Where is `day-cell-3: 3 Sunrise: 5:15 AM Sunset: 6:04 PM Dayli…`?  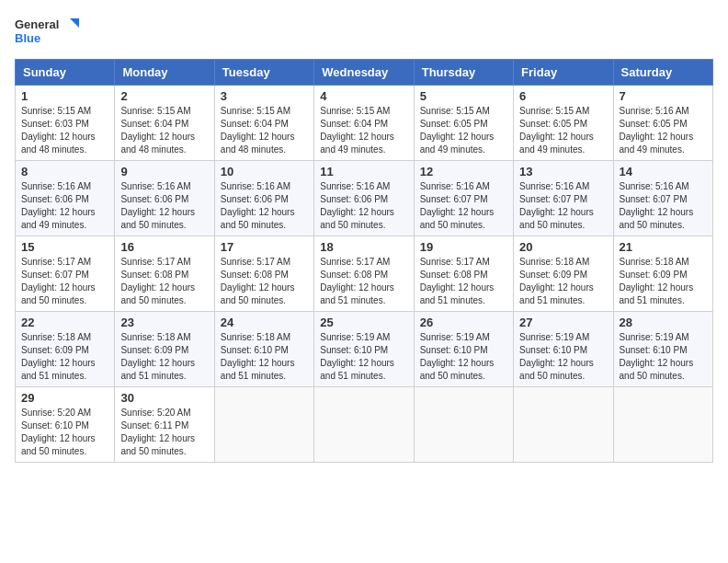
day-cell-3: 3 Sunrise: 5:15 AM Sunset: 6:04 PM Dayli… is located at coordinates (264, 123).